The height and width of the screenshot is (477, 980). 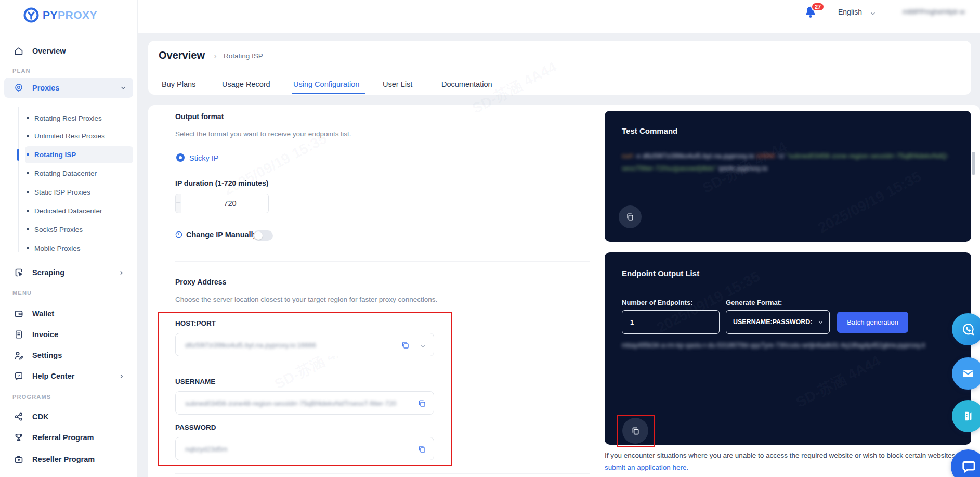 What do you see at coordinates (423, 347) in the screenshot?
I see `chevron-down-icon` at bounding box center [423, 347].